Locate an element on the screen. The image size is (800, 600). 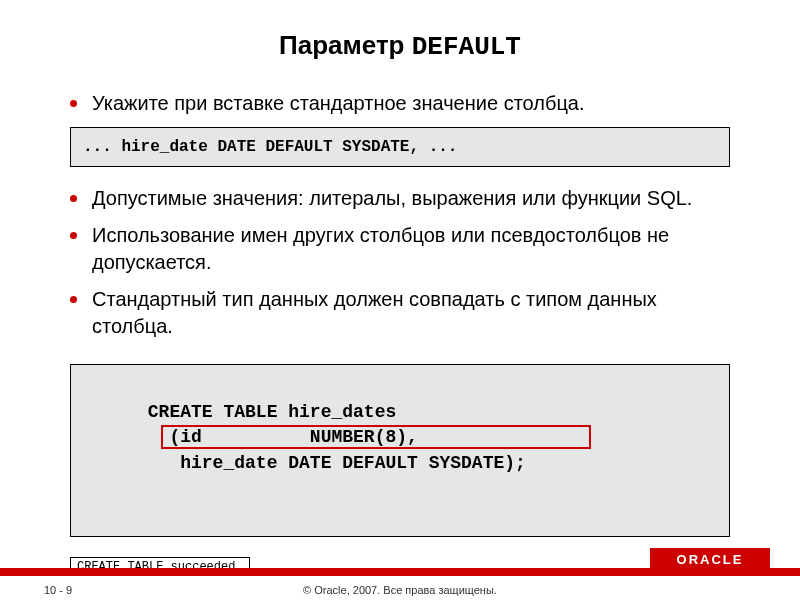
bullet-item: Стандартный тип данных должен совпадать … is located at coordinates (400, 313).